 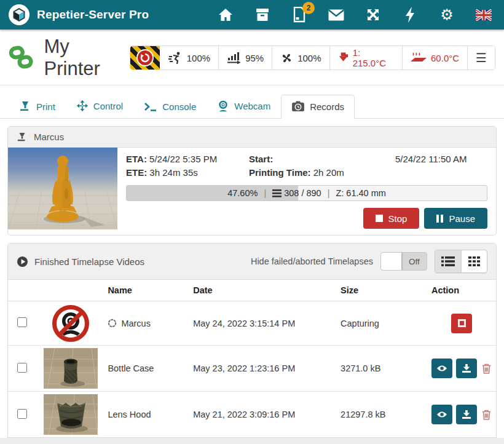 What do you see at coordinates (307, 193) in the screenshot?
I see `progress-text: 47.60% | 308 / 890 | Z: 61.40 mm` at bounding box center [307, 193].